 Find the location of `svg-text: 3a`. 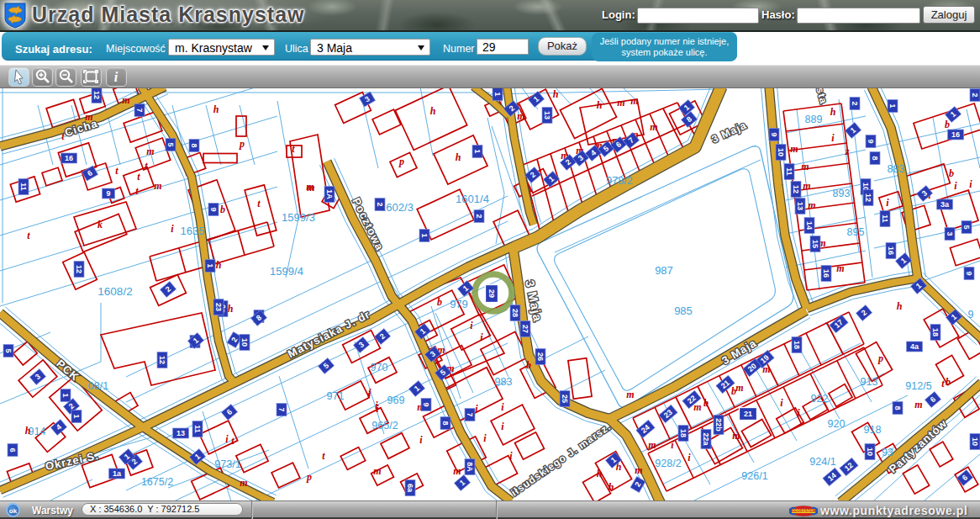

svg-text: 3a is located at coordinates (945, 204).